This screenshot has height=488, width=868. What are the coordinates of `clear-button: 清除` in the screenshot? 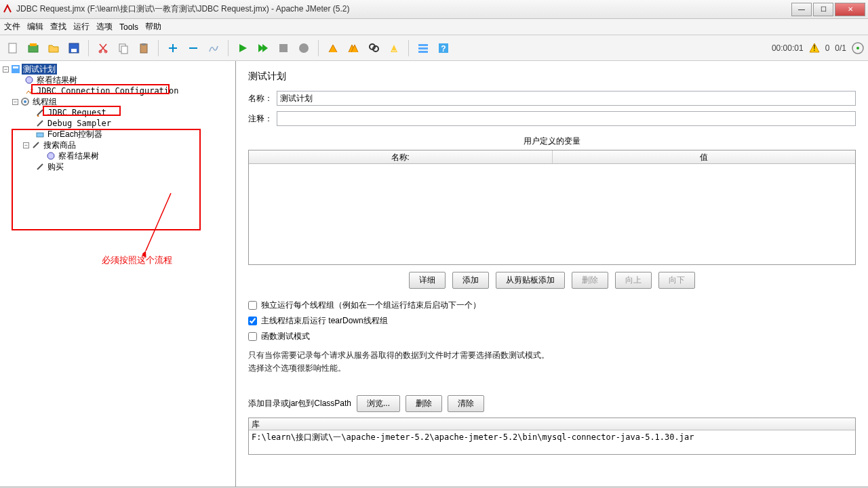 It's located at (466, 404).